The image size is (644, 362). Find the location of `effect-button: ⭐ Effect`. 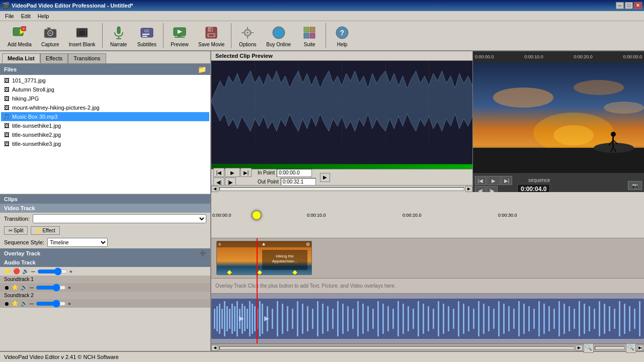

effect-button: ⭐ Effect is located at coordinates (45, 230).